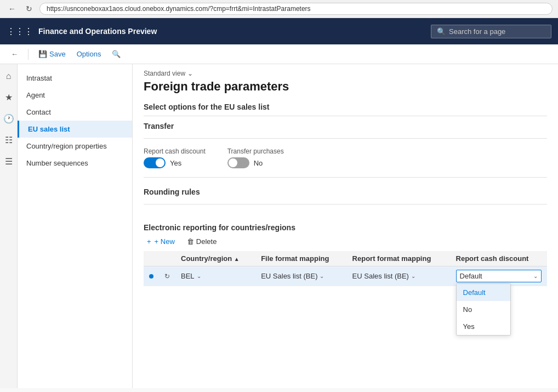 The height and width of the screenshot is (392, 558). I want to click on toolbar-separator, so click(29, 54).